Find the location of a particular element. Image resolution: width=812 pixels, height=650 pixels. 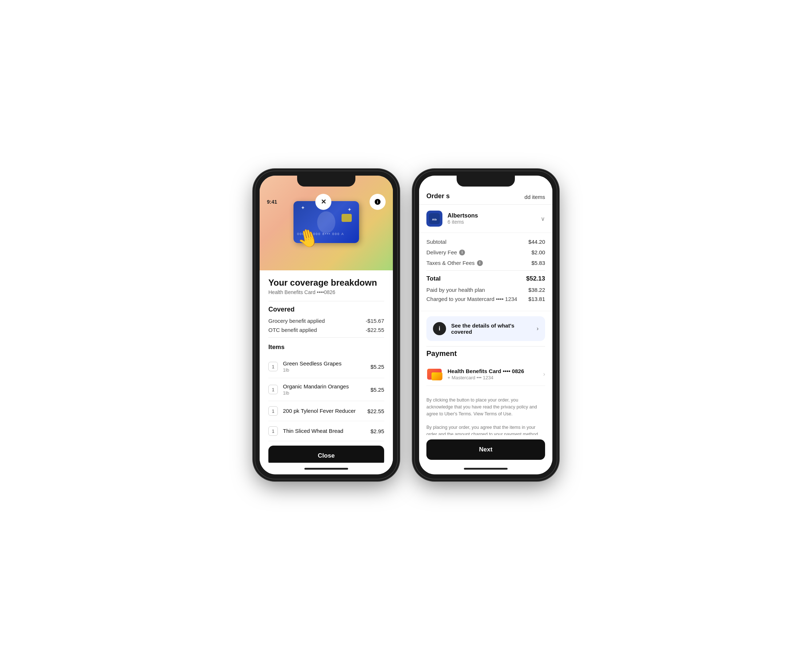

divider-total is located at coordinates (486, 271).